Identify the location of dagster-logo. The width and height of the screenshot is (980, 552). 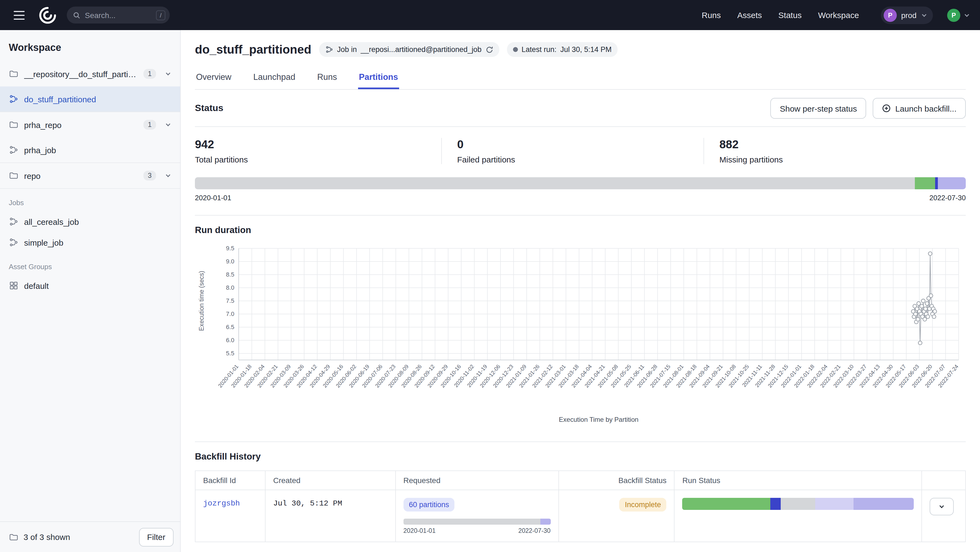
(48, 15).